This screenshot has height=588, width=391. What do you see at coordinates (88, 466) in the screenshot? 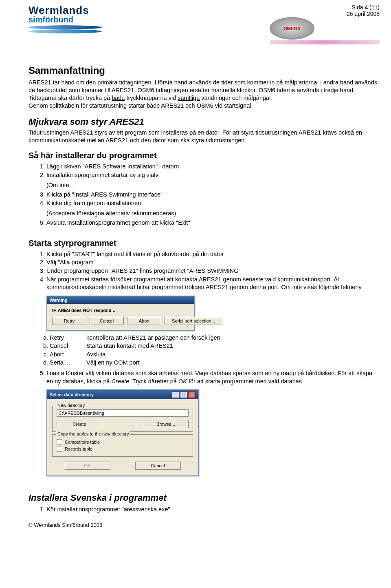
I see `ok-button: OK` at bounding box center [88, 466].